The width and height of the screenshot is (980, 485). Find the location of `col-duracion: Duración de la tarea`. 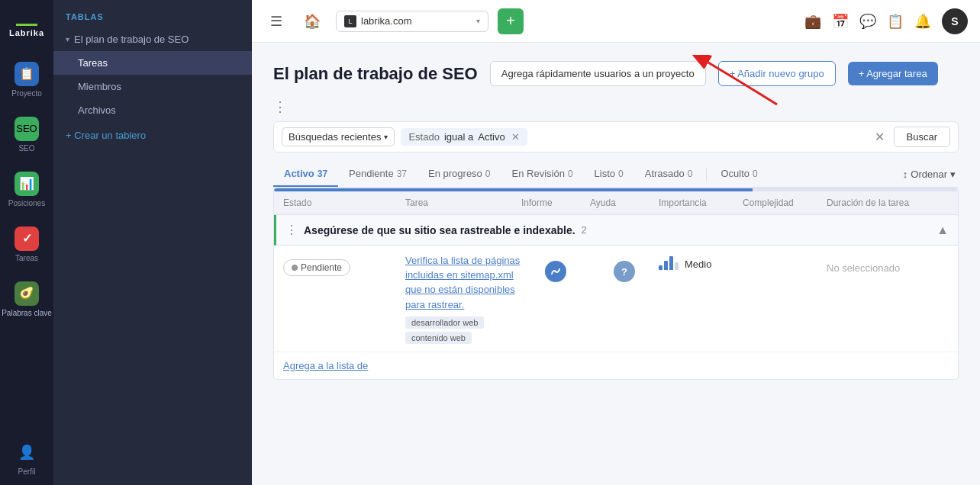

col-duracion: Duración de la tarea is located at coordinates (888, 203).